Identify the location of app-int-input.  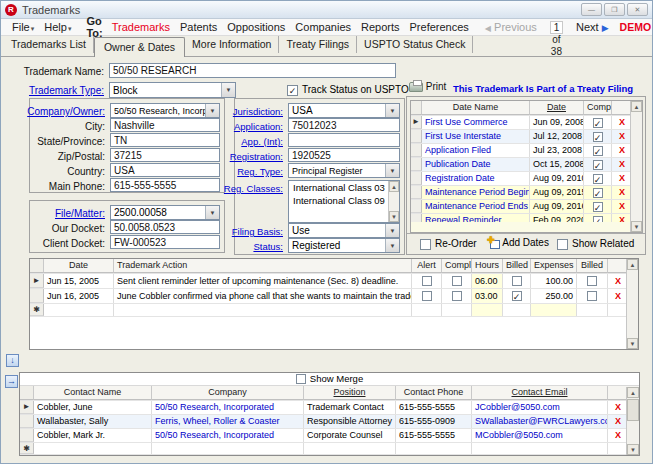
(344, 140).